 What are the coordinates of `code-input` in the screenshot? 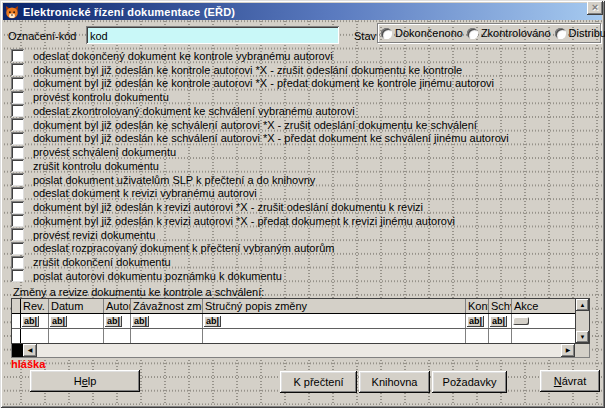 It's located at (212, 35).